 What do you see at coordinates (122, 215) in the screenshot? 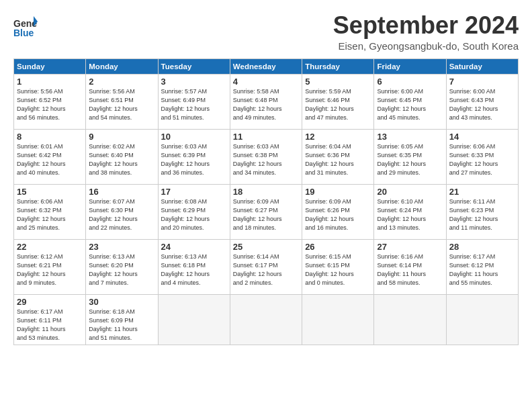
I see `day-info: Sunrise: 6:07 AM Sunset: 6:30 PM Dayligh…` at bounding box center [122, 215].